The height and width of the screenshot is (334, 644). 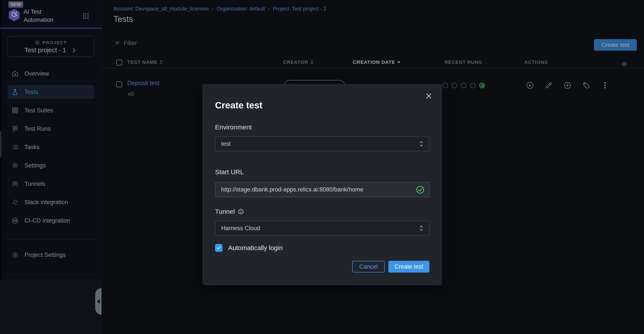 What do you see at coordinates (322, 248) in the screenshot?
I see `auto-login-toggle: Automatically login` at bounding box center [322, 248].